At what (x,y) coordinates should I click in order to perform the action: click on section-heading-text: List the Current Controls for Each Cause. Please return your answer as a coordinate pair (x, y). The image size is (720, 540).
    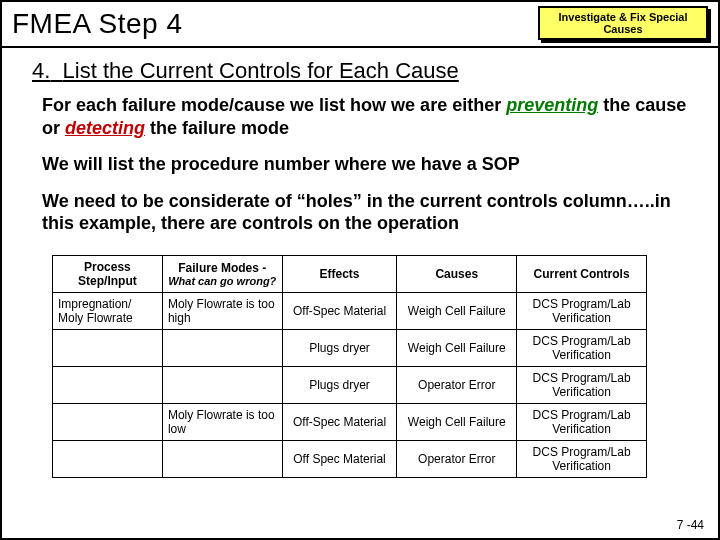
    Looking at the image, I should click on (261, 70).